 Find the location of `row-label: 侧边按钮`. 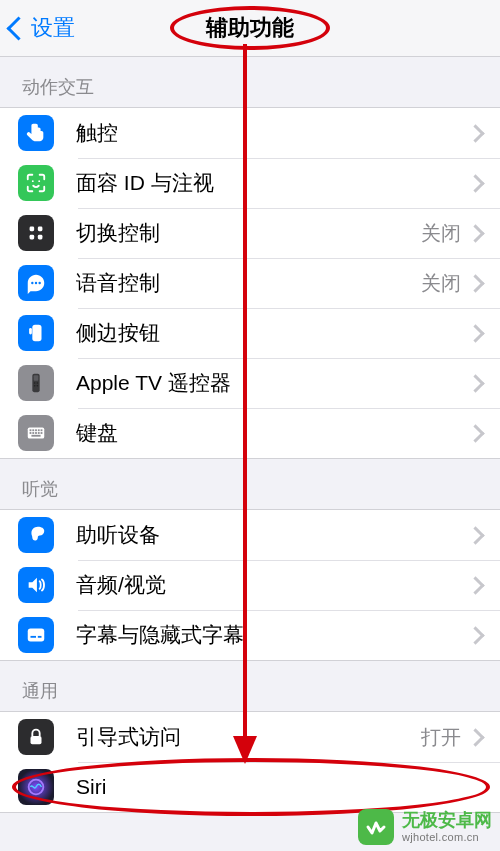

row-label: 侧边按钮 is located at coordinates (272, 333).